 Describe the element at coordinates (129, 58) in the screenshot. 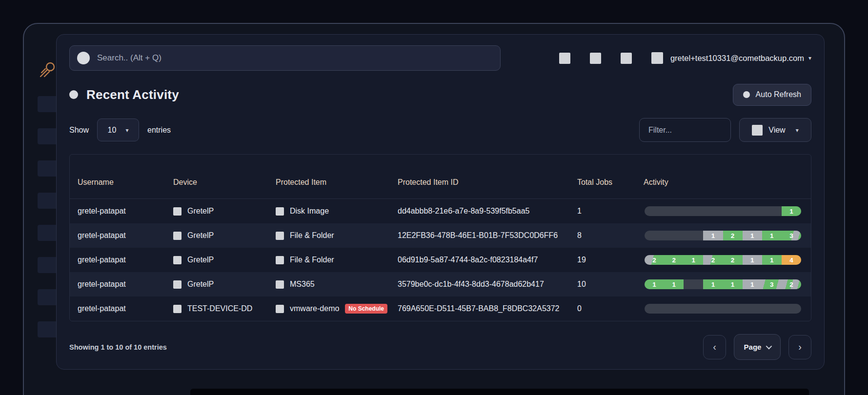

I see `search-placeholder: Search.. (Alt + Q)` at that location.